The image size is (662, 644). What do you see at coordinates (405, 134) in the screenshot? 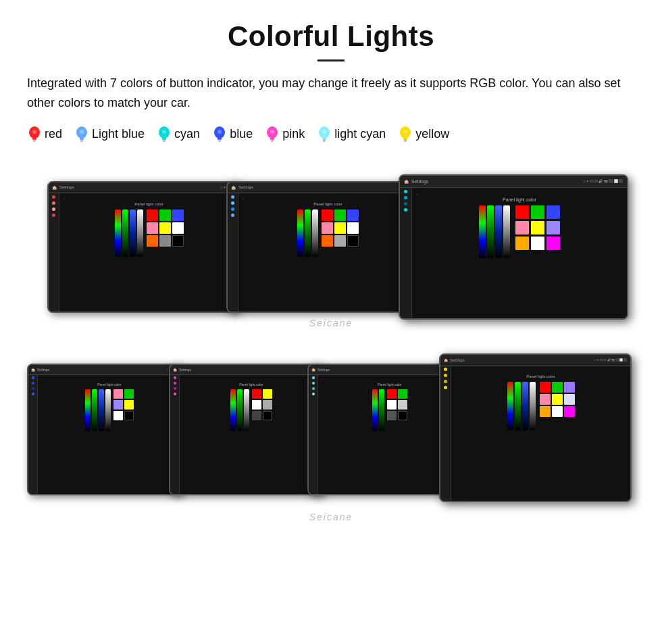
I see `bulb-icon-yellow` at bounding box center [405, 134].